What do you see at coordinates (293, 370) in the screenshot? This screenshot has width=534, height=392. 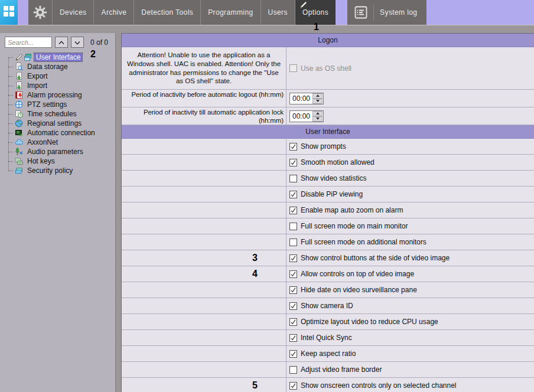 I see `checkbox-adjust-video-frame-border` at bounding box center [293, 370].